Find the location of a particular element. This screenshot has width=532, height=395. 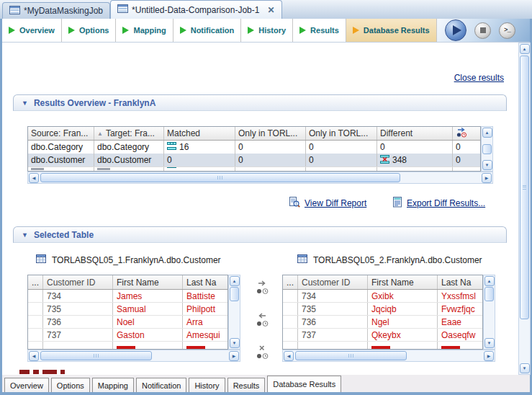

column-header-source: Source: Fran... is located at coordinates (61, 133).